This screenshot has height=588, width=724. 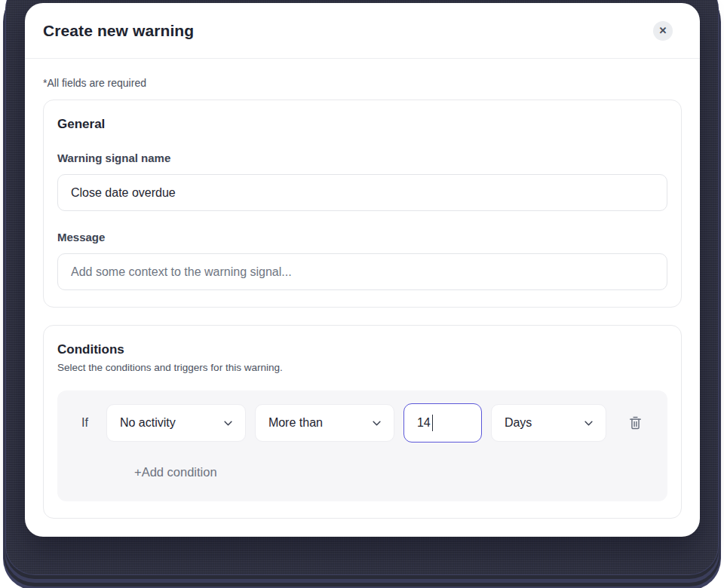 What do you see at coordinates (549, 423) in the screenshot?
I see `condition-unit-select: Days` at bounding box center [549, 423].